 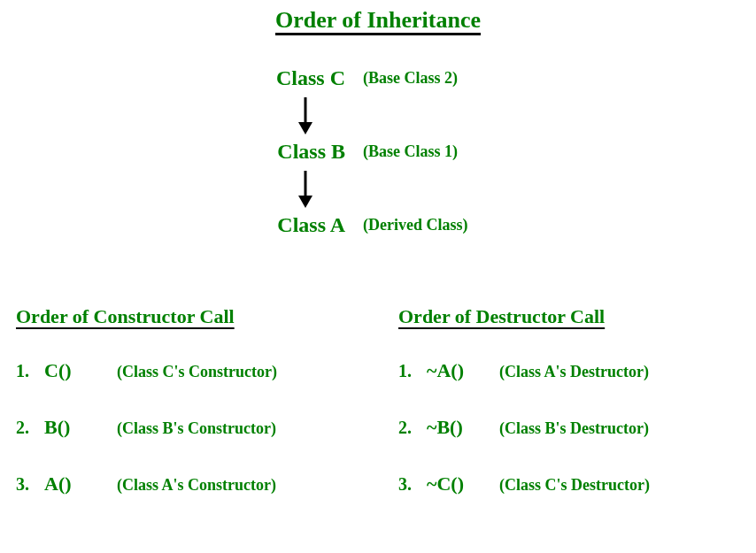 I want to click on item-desc: (Class C's Constructor), so click(x=197, y=372).